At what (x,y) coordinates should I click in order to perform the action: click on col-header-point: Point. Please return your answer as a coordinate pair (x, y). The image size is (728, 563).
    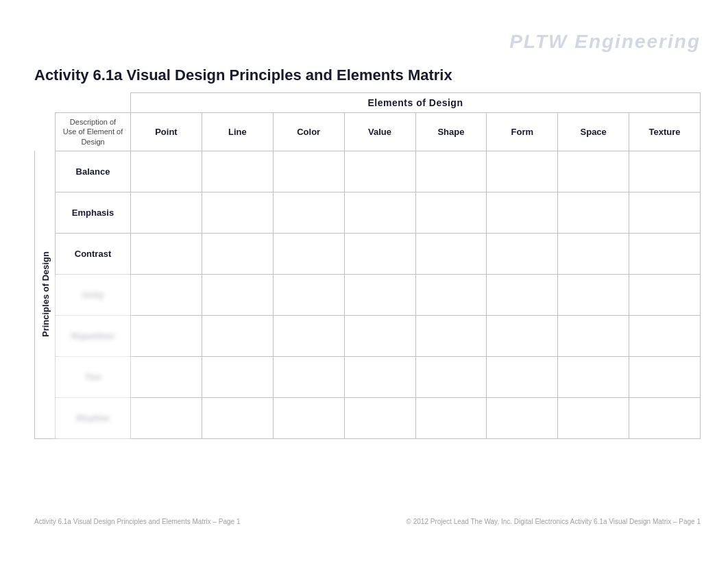
    Looking at the image, I should click on (167, 132).